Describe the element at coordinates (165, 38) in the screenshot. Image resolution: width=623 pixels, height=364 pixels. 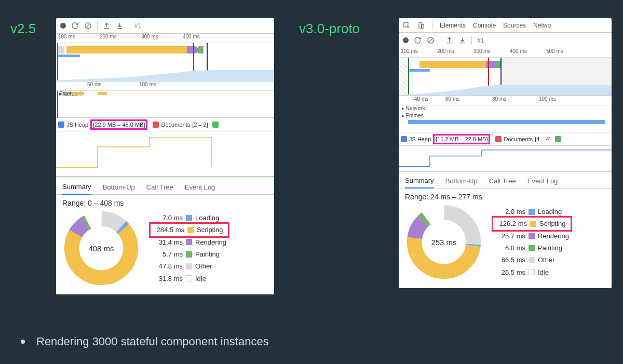
I see `time-ruler: 100 ms 200 ms 300 ms 400 ms` at that location.